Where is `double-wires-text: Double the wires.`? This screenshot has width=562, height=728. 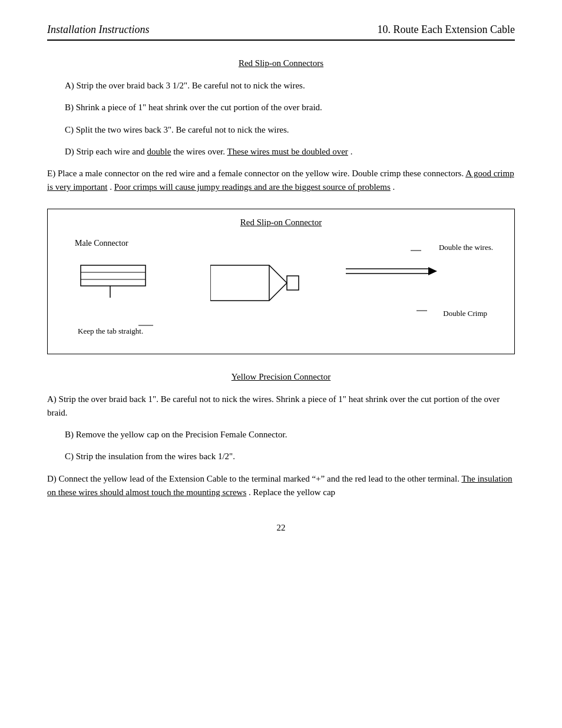 double-wires-text: Double the wires. is located at coordinates (466, 248).